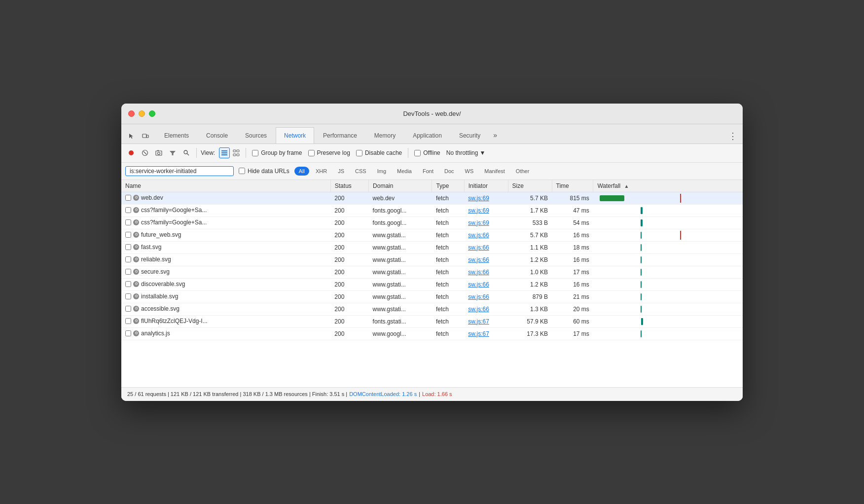 The image size is (864, 504). Describe the element at coordinates (340, 135) in the screenshot. I see `tab-performance: Performance` at that location.